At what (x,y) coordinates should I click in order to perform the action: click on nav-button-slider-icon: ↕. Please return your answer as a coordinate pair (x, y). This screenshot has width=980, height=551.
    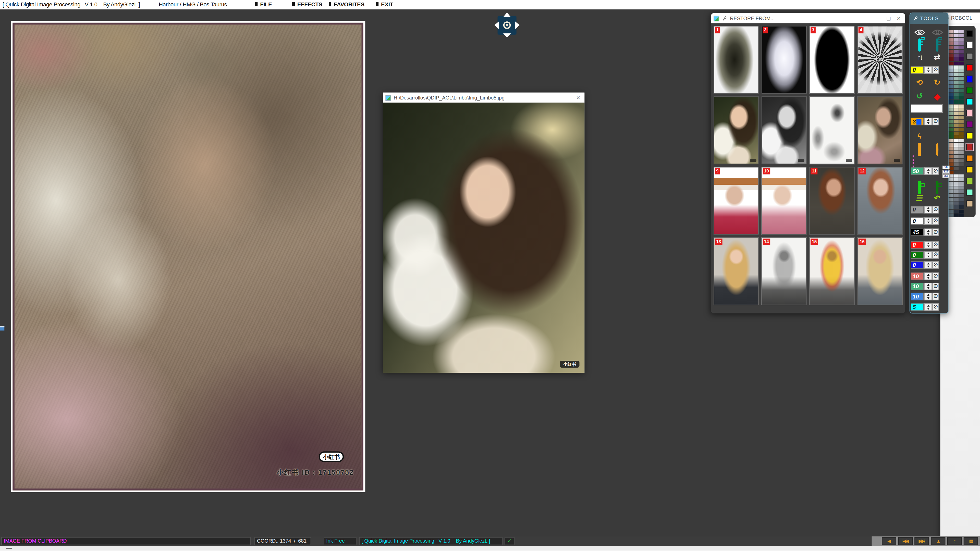
    Looking at the image, I should click on (955, 541).